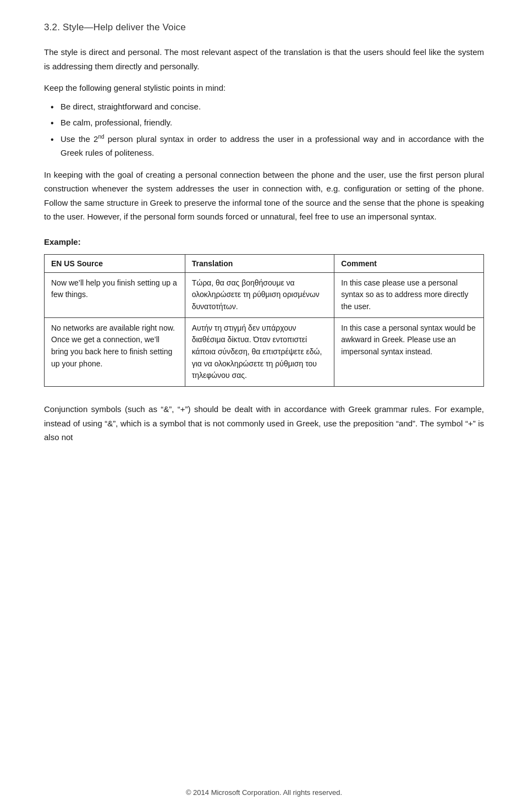 This screenshot has height=812, width=528. I want to click on table-header-comment: Comment, so click(409, 263).